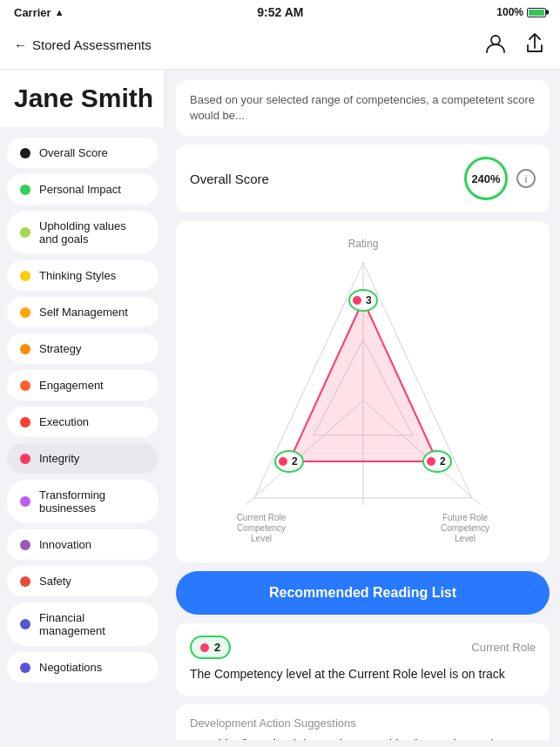 The width and height of the screenshot is (560, 747). Describe the element at coordinates (362, 108) in the screenshot. I see `info-box: Based on your selected range of competen…` at that location.